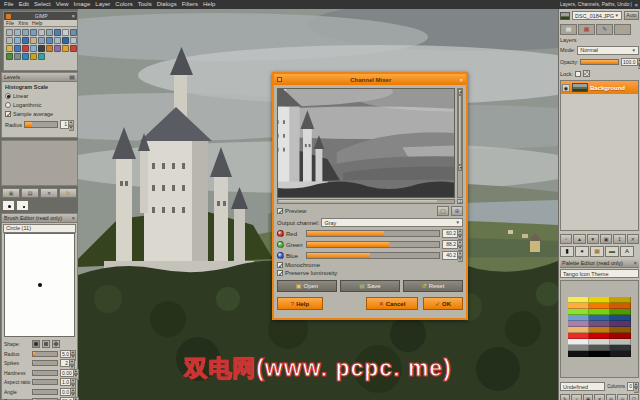  What do you see at coordinates (9, 4) in the screenshot?
I see `menu-item: File` at bounding box center [9, 4].